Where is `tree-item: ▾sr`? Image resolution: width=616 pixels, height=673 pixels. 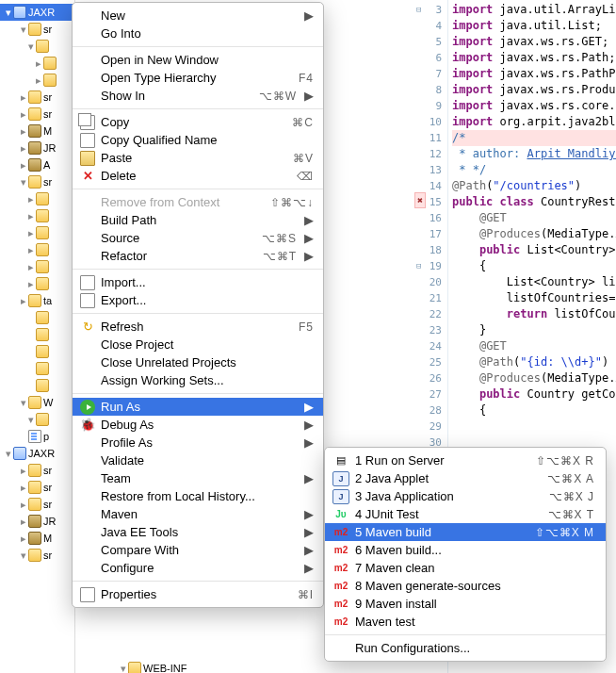
tree-item: ▾sr is located at coordinates (38, 182).